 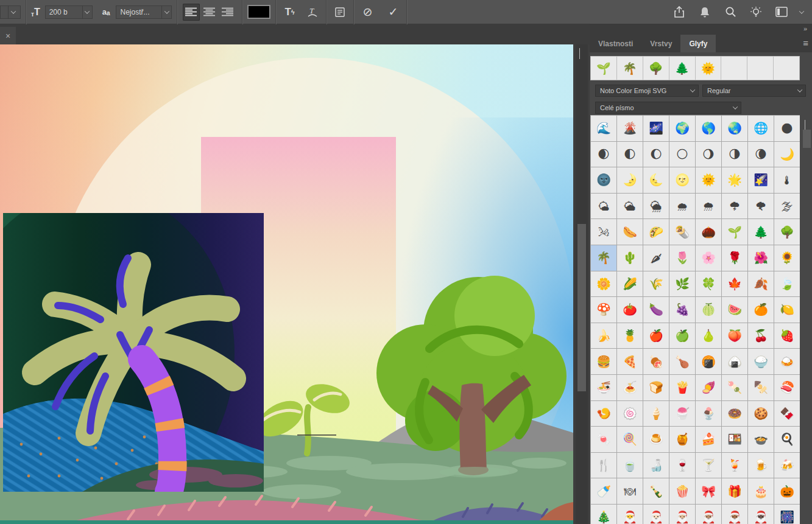 I want to click on glyph-cell: 🍜, so click(x=604, y=388).